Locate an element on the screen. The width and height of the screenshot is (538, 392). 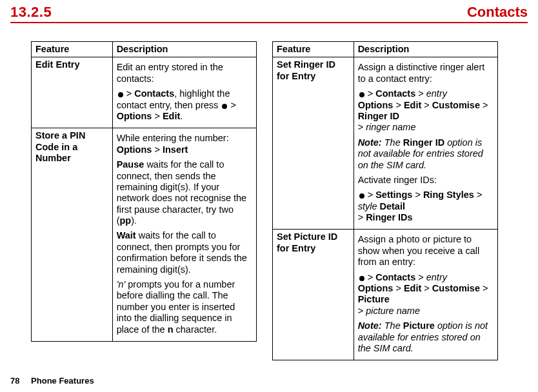
feature-cell: Set Picture ID for Entry is located at coordinates (314, 295).